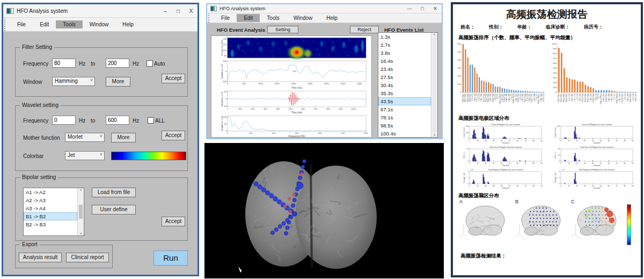  What do you see at coordinates (633, 97) in the screenshot?
I see `svg-text: LH9-LH10` at bounding box center [633, 97].